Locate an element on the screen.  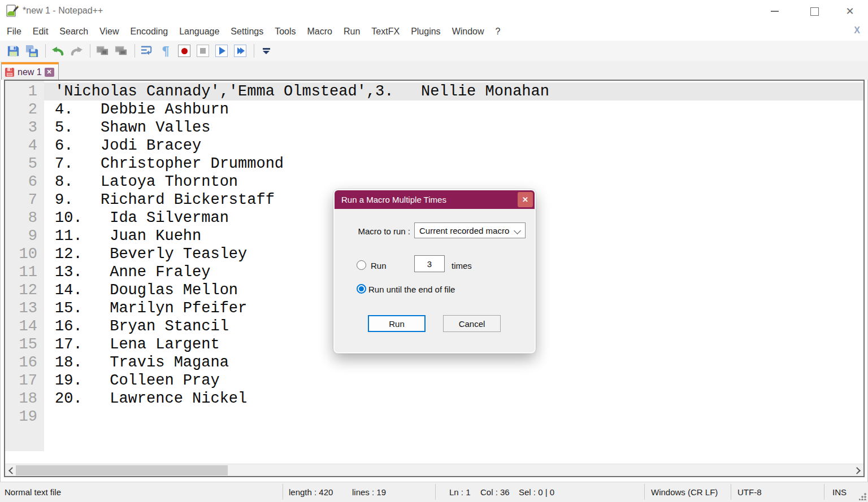
menu-item-textfx: TextFX is located at coordinates (385, 32).